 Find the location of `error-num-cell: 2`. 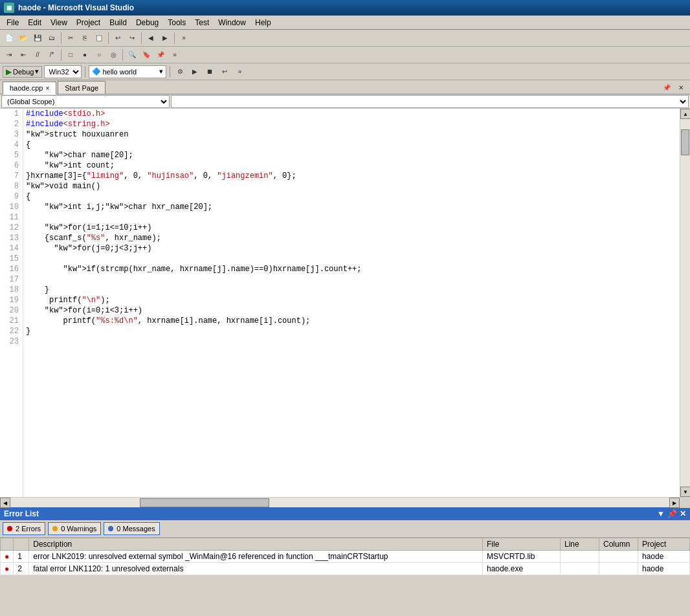

error-num-cell: 2 is located at coordinates (21, 569).